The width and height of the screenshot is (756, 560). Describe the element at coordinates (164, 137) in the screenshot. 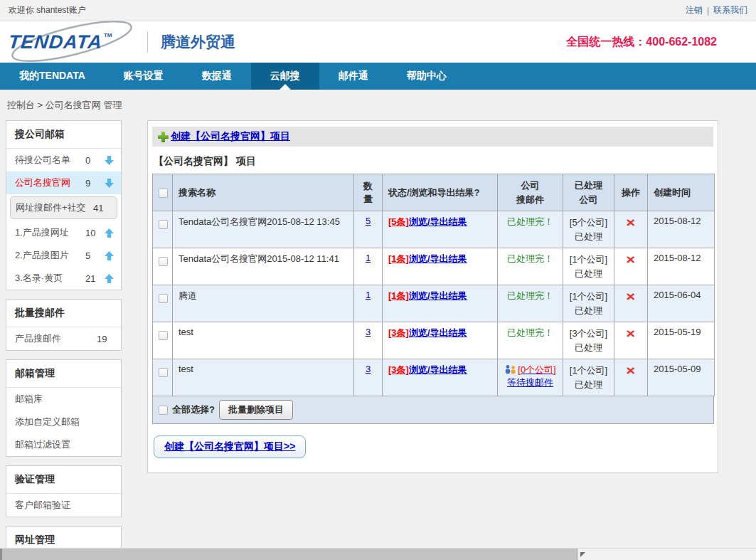

I see `plus-icon` at that location.